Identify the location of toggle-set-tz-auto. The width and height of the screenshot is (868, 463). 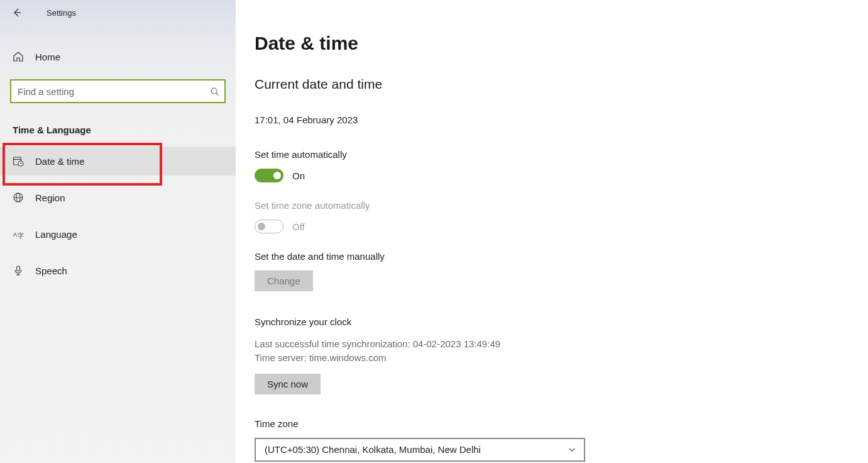
(269, 226).